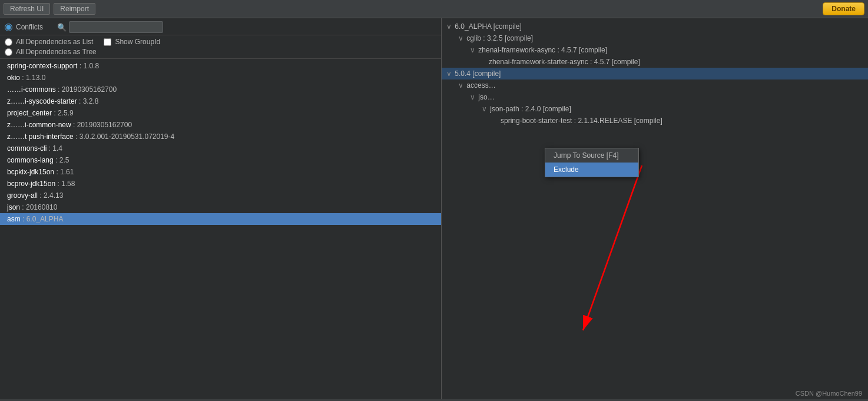  I want to click on all-list-radio, so click(8, 42).